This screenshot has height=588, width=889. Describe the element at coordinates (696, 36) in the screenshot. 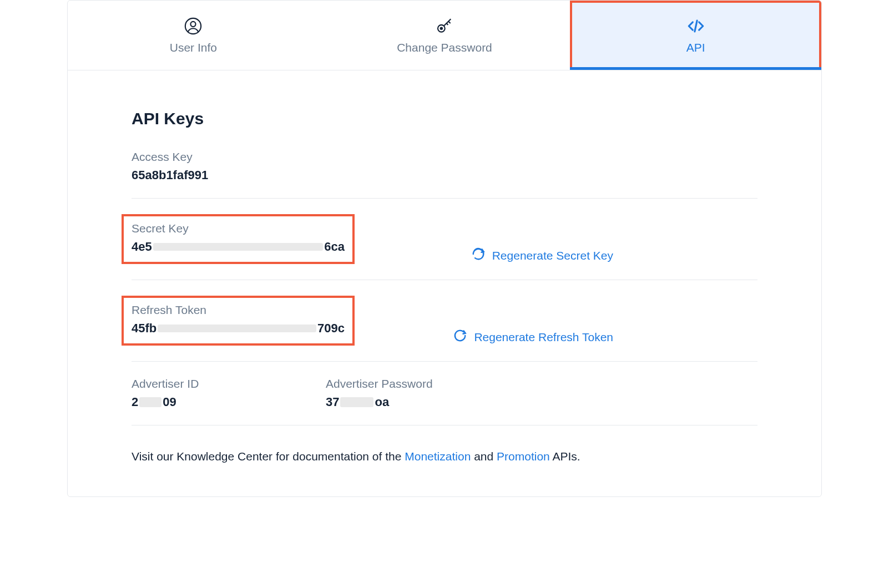

I see `tab-api: API` at that location.